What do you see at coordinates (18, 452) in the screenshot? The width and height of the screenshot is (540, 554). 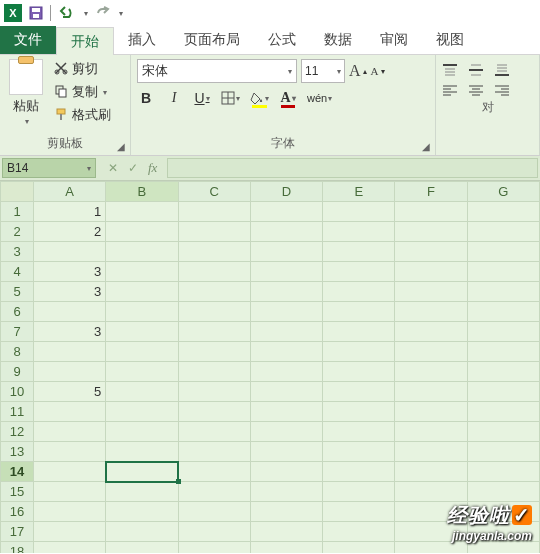 I see `row-header: 13` at bounding box center [18, 452].